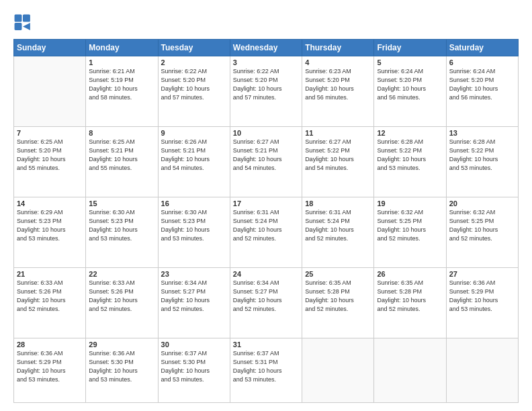  Describe the element at coordinates (410, 62) in the screenshot. I see `day-number: 5` at that location.